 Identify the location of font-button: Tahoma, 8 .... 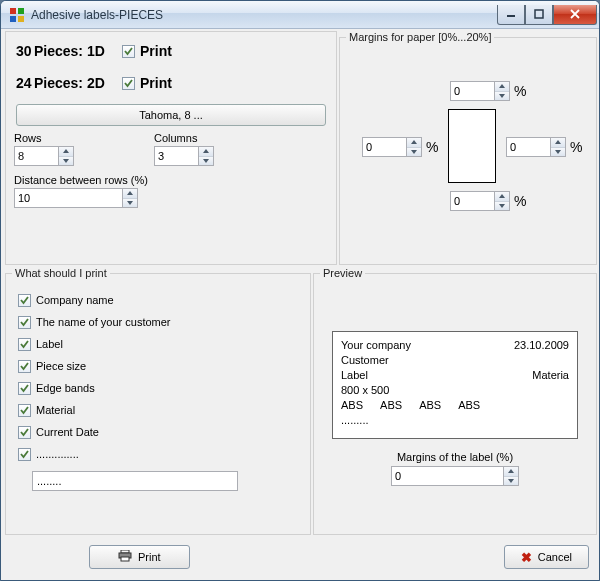
(171, 115).